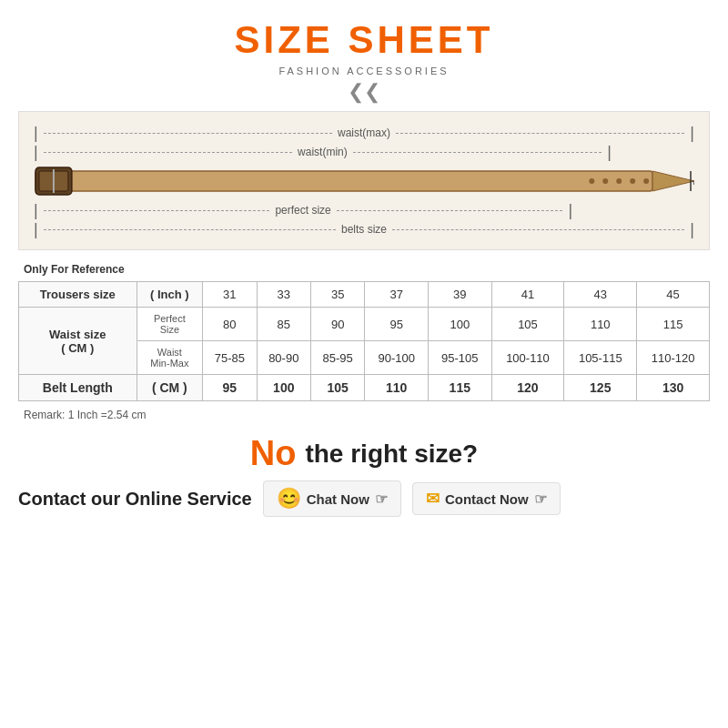 The height and width of the screenshot is (728, 728). What do you see at coordinates (450, 211) in the screenshot?
I see `perfect-size-line-right` at bounding box center [450, 211].